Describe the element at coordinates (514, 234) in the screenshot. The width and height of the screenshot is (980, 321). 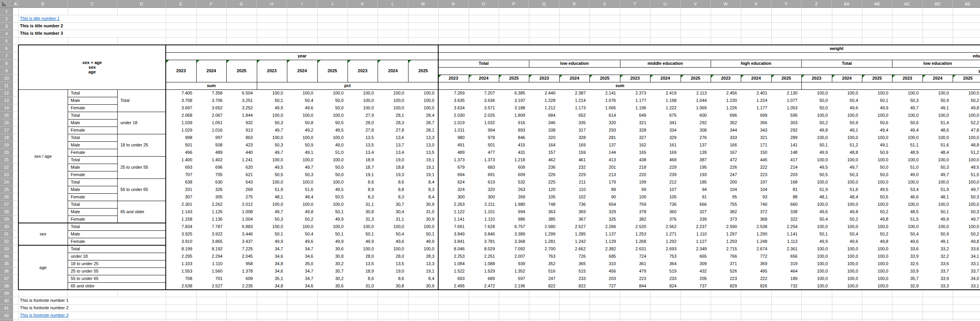
I see `data-cell: 3.389` at that location.